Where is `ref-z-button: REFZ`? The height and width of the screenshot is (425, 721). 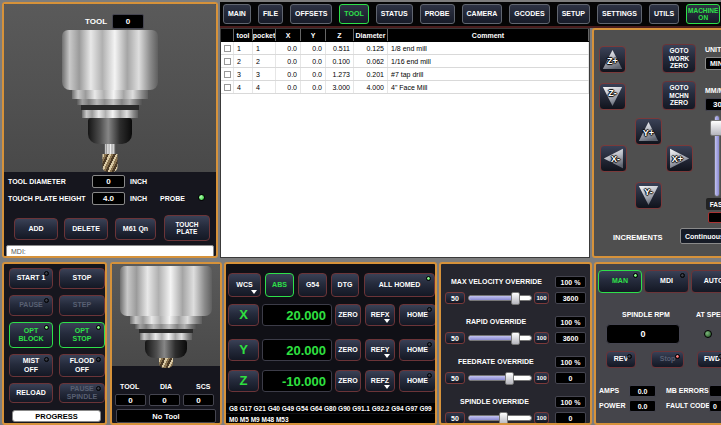
ref-z-button: REFZ is located at coordinates (380, 381).